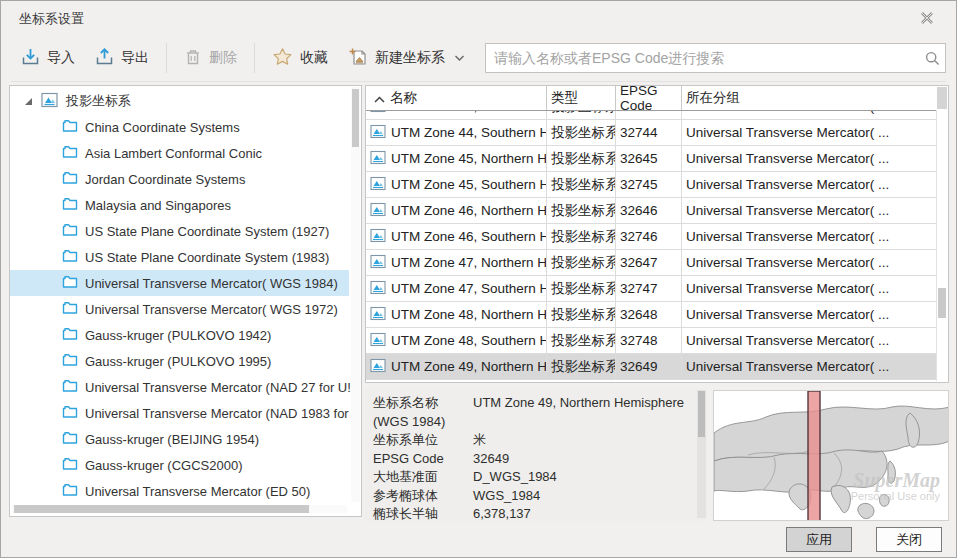 The image size is (957, 558). I want to click on detail-value: 32649, so click(491, 458).